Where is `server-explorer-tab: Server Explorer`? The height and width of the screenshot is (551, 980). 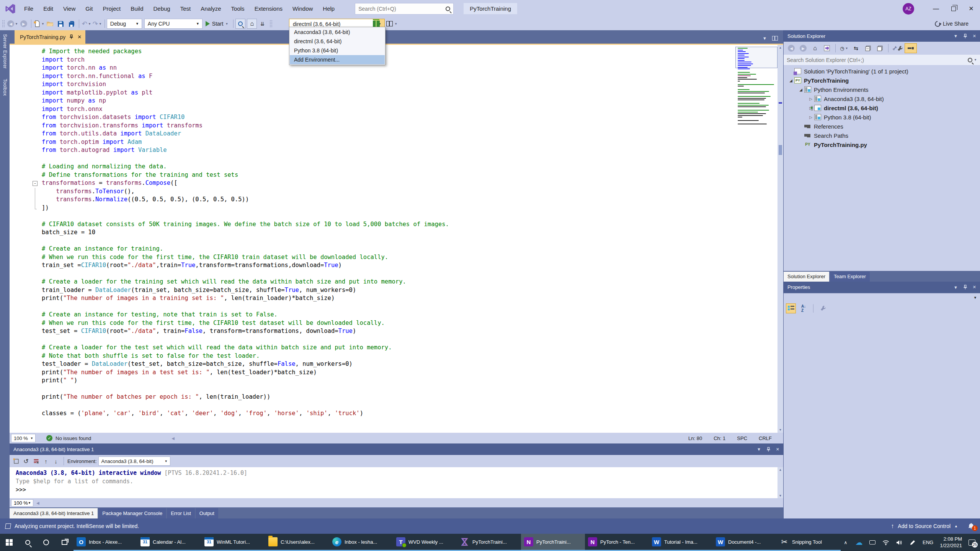
server-explorer-tab: Server Explorer is located at coordinates (5, 51).